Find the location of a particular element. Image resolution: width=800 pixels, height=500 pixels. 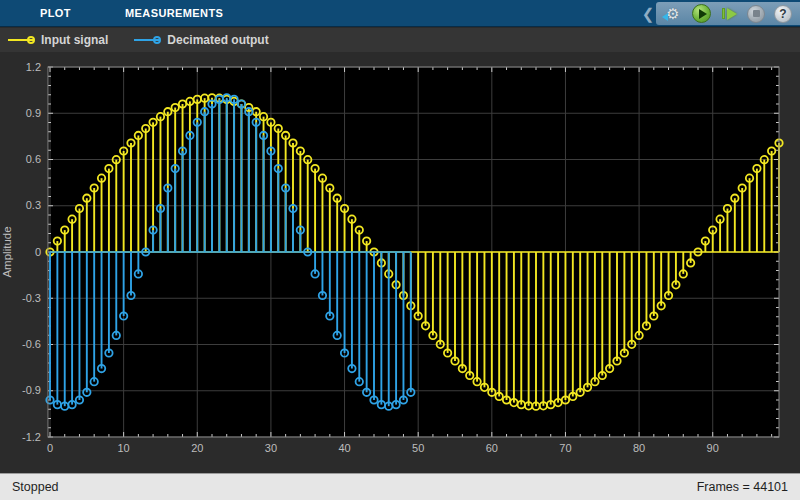

legend-item-input-signal: Input signal is located at coordinates (58, 40).